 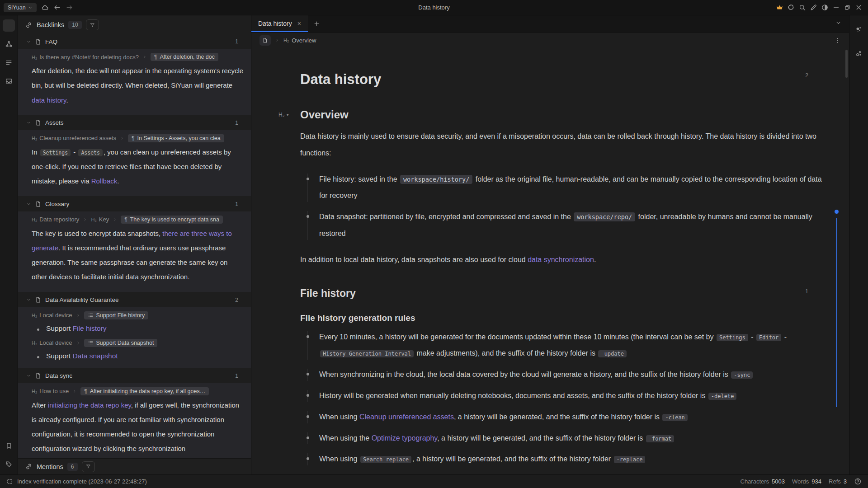 What do you see at coordinates (55, 220) in the screenshot?
I see `breadcrumb-item: H₂Data repository` at bounding box center [55, 220].